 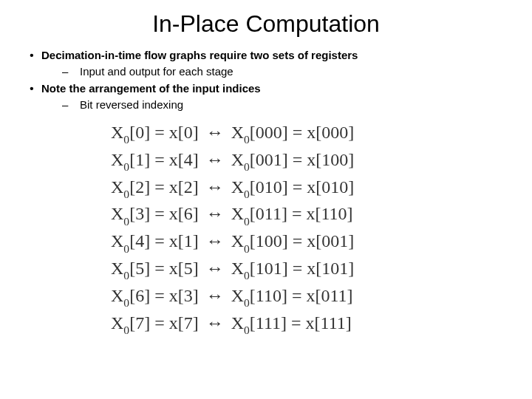 What do you see at coordinates (266, 80) in the screenshot?
I see `bullet-list: • Decimation-in-time flow graphs require…` at bounding box center [266, 80].